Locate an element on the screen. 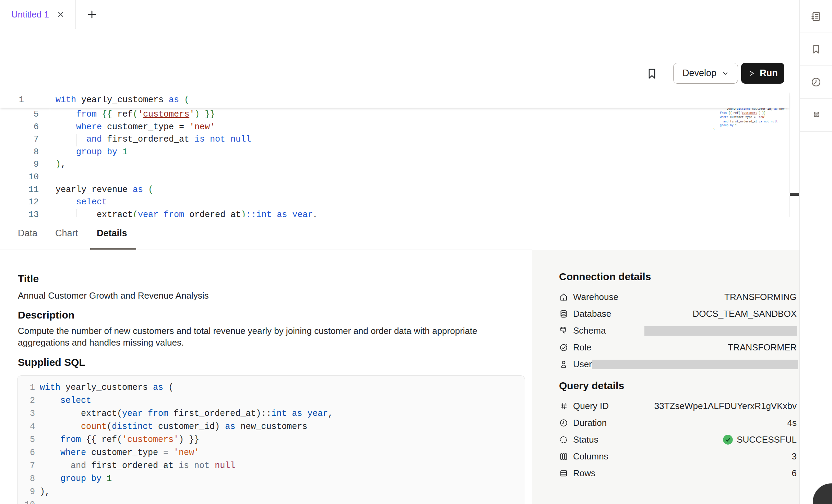  line-number: 11 is located at coordinates (19, 190).